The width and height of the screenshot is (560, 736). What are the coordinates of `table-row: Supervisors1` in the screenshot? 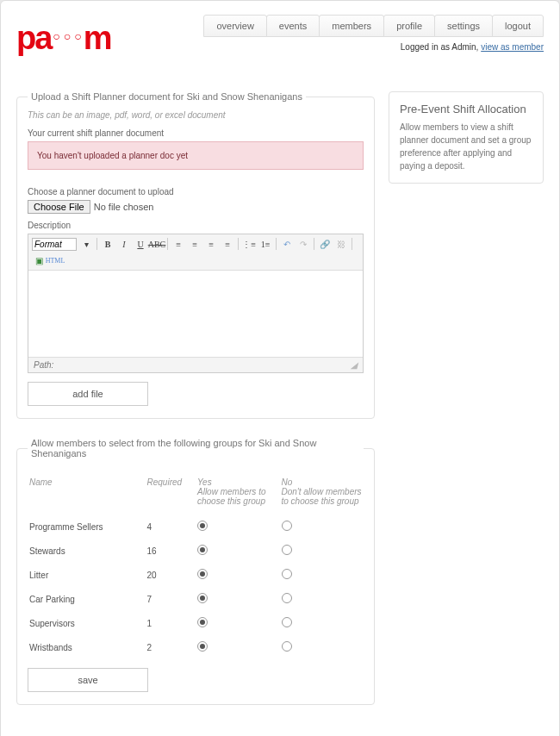 It's located at (196, 623).